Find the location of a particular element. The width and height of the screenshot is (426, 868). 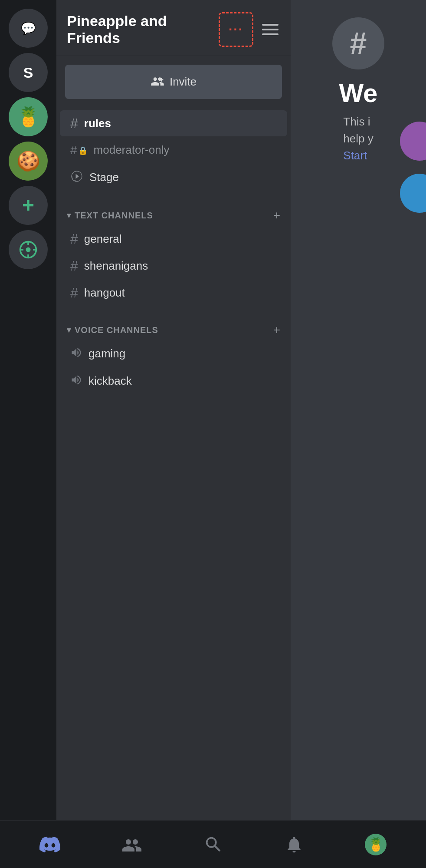

add-voice-channel-button: + is located at coordinates (277, 330).